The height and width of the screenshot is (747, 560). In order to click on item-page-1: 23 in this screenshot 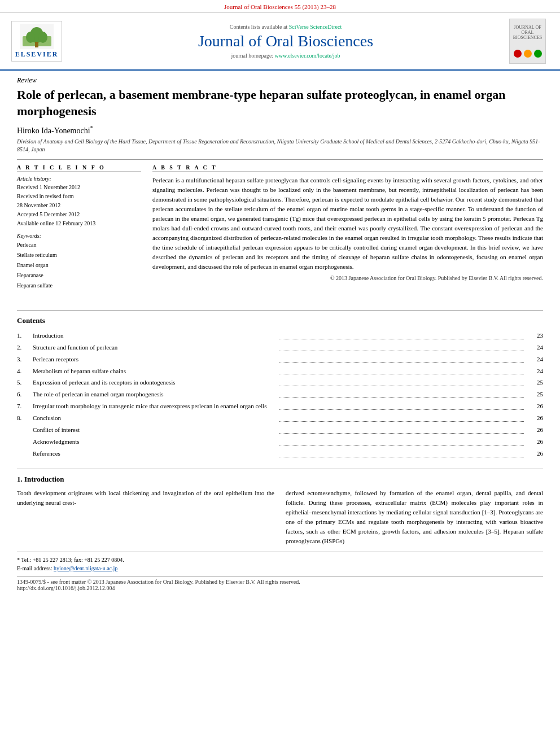, I will do `click(535, 335)`.